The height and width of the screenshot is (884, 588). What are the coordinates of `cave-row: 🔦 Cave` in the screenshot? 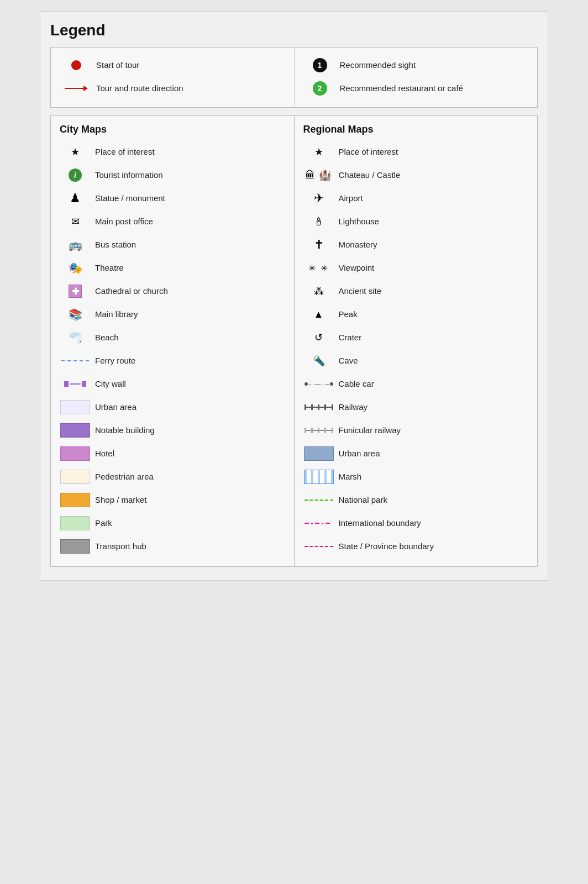 It's located at (416, 361).